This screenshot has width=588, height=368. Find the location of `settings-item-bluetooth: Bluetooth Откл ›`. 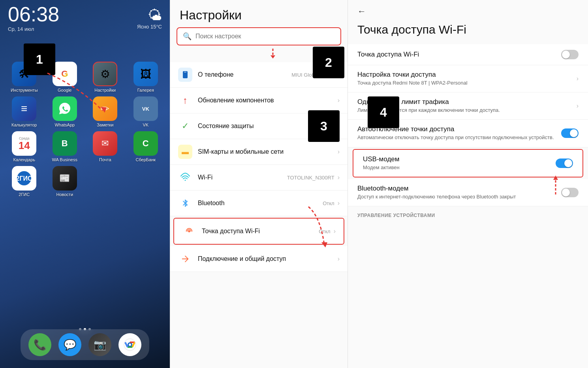

settings-item-bluetooth: Bluetooth Откл › is located at coordinates (259, 203).